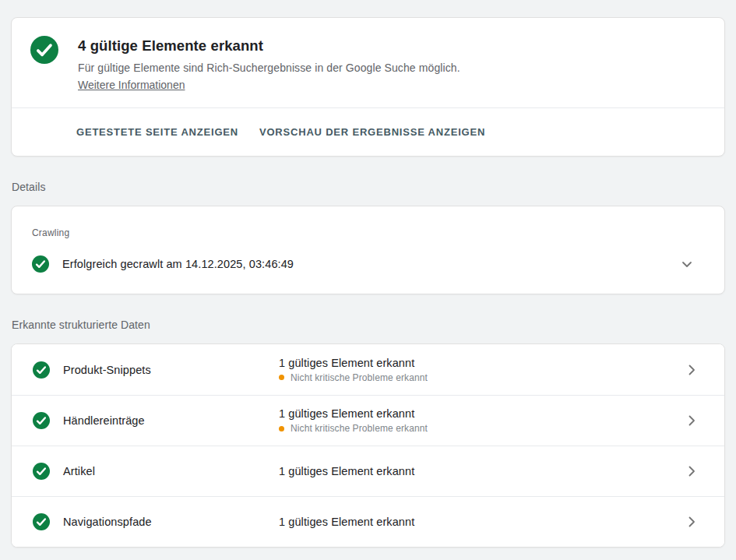 This screenshot has height=560, width=736. What do you see at coordinates (368, 369) in the screenshot?
I see `list-item-produkt-snippets: Produkt-Snippets 1 gültiges Element erka…` at bounding box center [368, 369].